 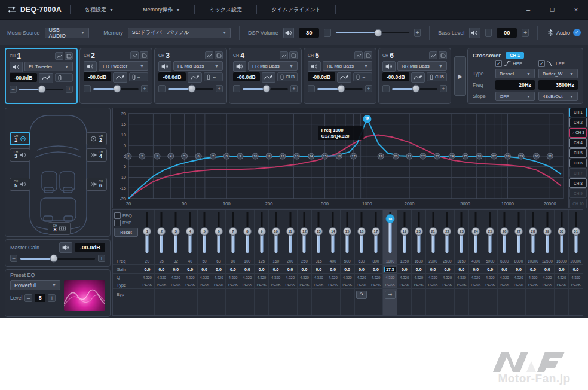 I want to click on menu-1: 各種設定▼, so click(x=99, y=10).